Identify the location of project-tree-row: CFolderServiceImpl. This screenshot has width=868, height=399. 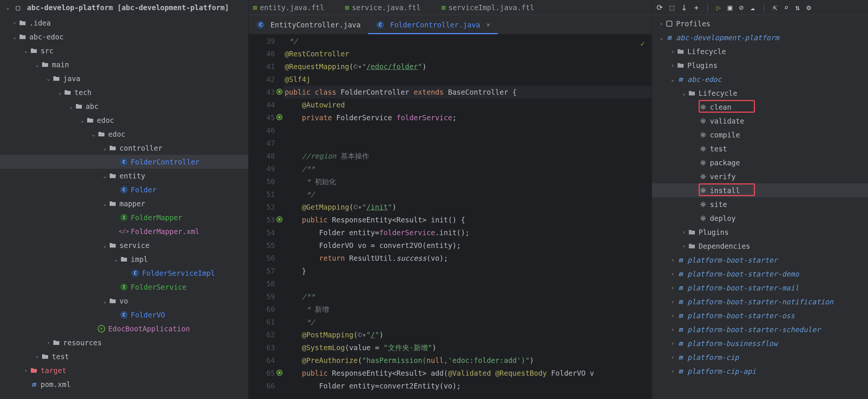
(124, 273).